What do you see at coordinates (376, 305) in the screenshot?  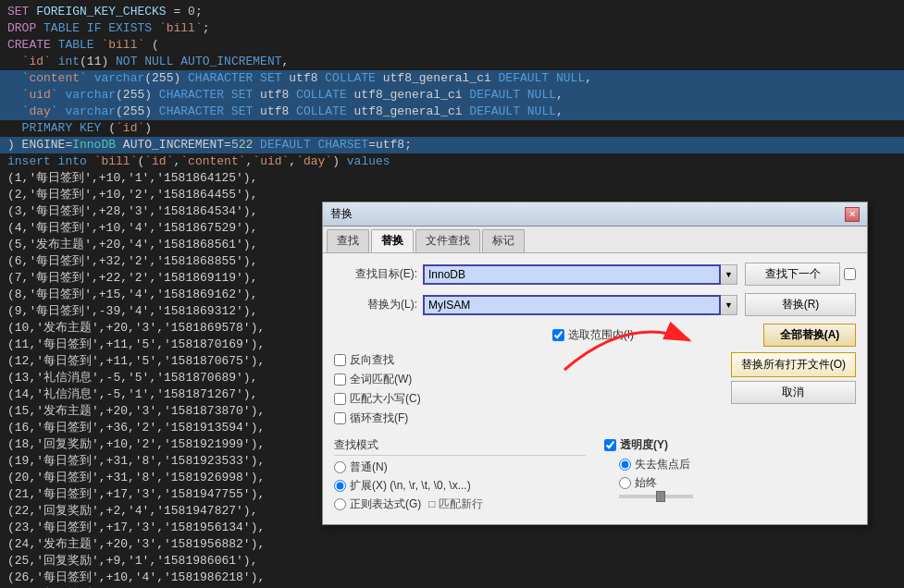 I see `replace-label: 替换为(L):` at bounding box center [376, 305].